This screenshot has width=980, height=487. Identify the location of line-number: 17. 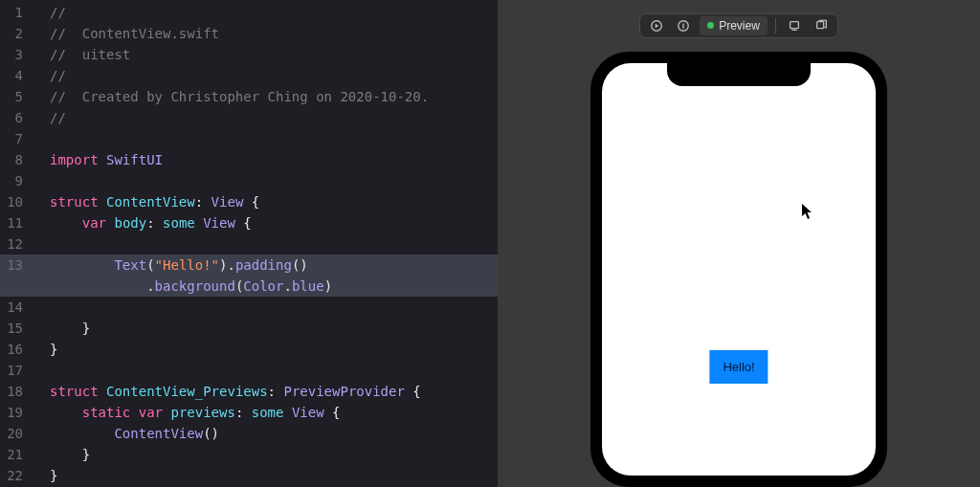
(16, 370).